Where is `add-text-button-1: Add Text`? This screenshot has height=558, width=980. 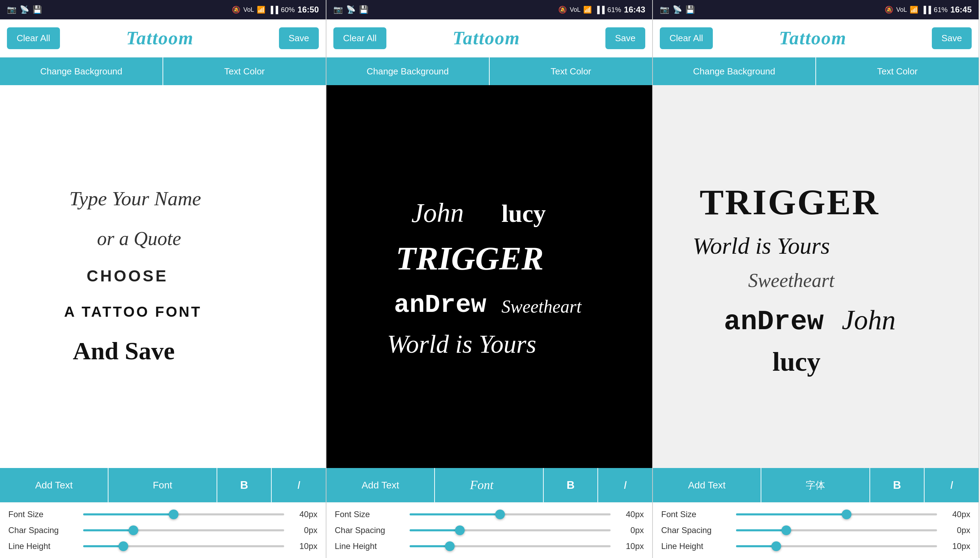
add-text-button-1: Add Text is located at coordinates (54, 485).